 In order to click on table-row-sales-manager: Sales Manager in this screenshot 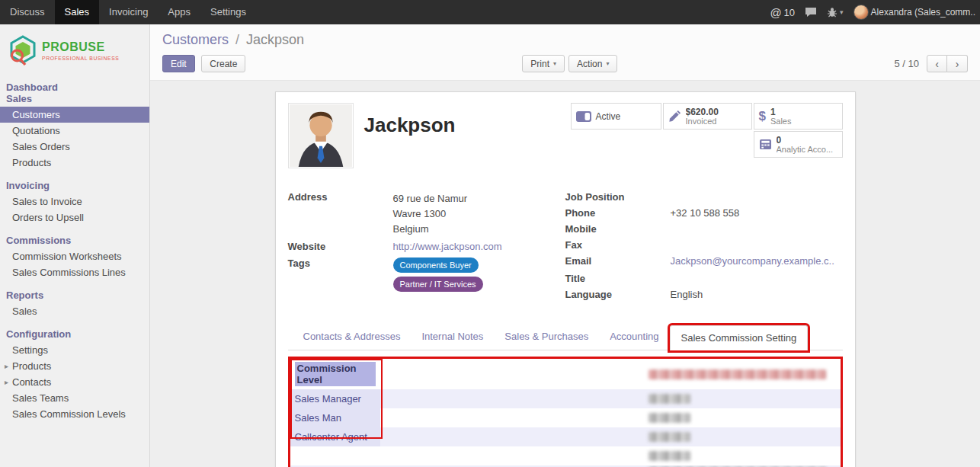, I will do `click(565, 399)`.